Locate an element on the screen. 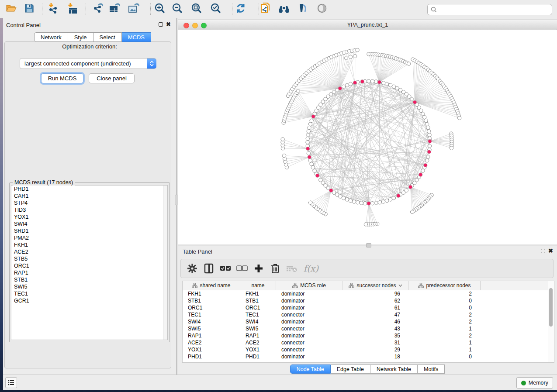 This screenshot has height=392, width=557. mcds-result-item: STB1 is located at coordinates (89, 280).